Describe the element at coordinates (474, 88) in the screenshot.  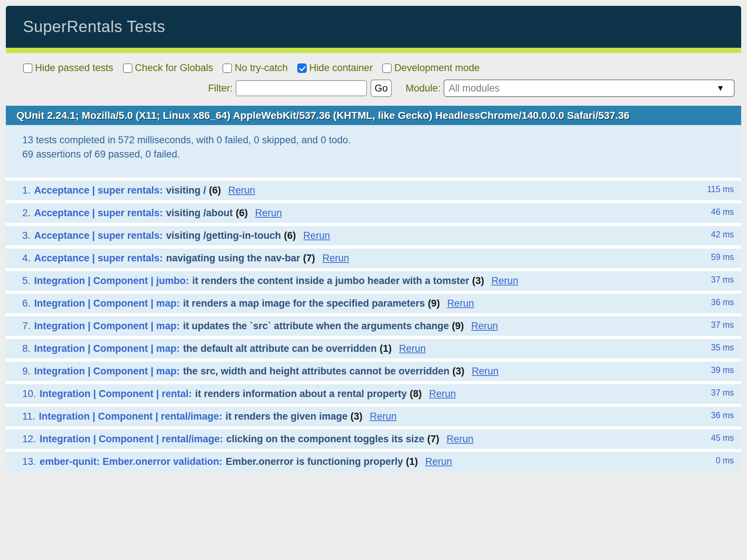
I see `module-select-value: All modules` at that location.